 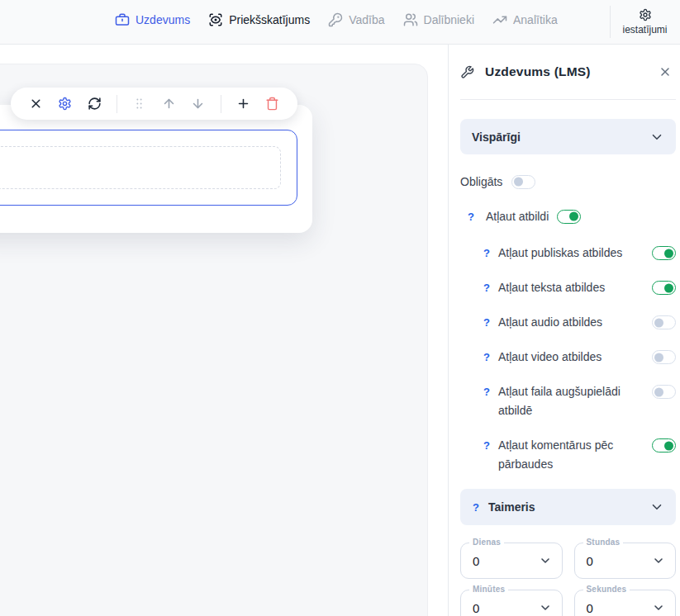 I want to click on tab-label: Vadība, so click(x=367, y=20).